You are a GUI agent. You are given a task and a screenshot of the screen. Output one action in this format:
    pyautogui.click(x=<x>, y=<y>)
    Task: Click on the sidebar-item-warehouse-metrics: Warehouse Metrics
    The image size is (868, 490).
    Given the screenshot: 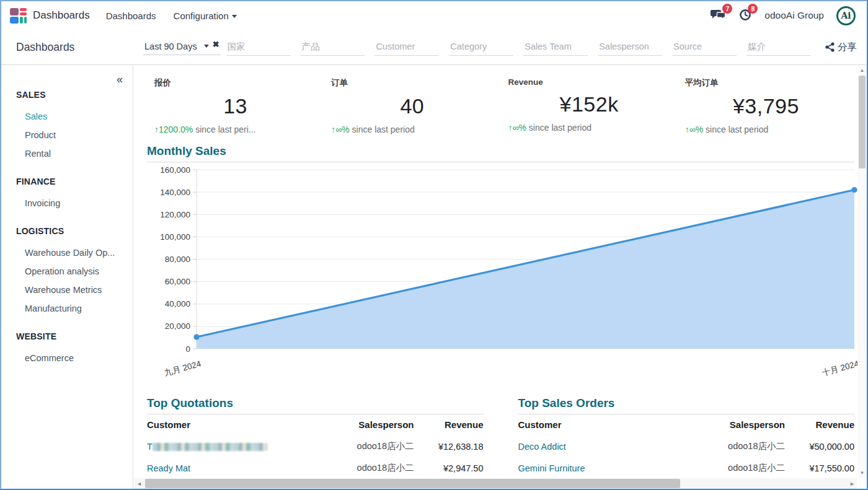 What is the action you would take?
    pyautogui.click(x=69, y=290)
    